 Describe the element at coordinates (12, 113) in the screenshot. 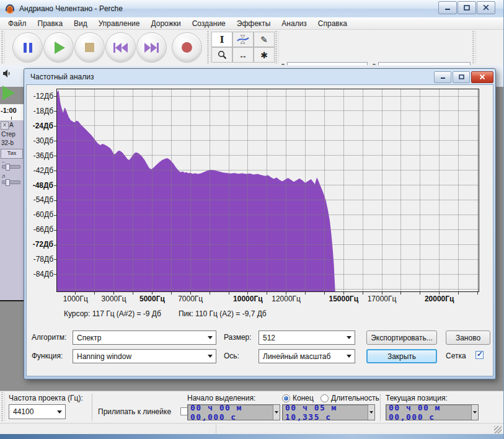

I see `timeline-ruler: -1:00` at that location.